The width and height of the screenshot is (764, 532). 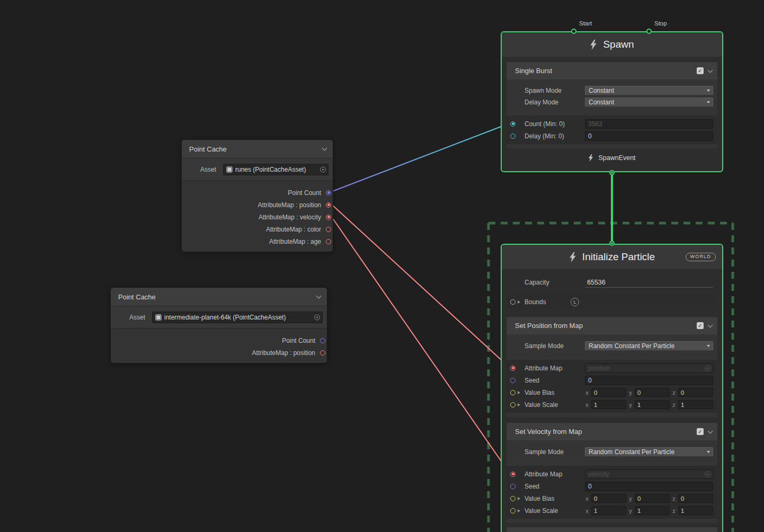 I want to click on edge-attributemap-velocity, so click(x=420, y=344).